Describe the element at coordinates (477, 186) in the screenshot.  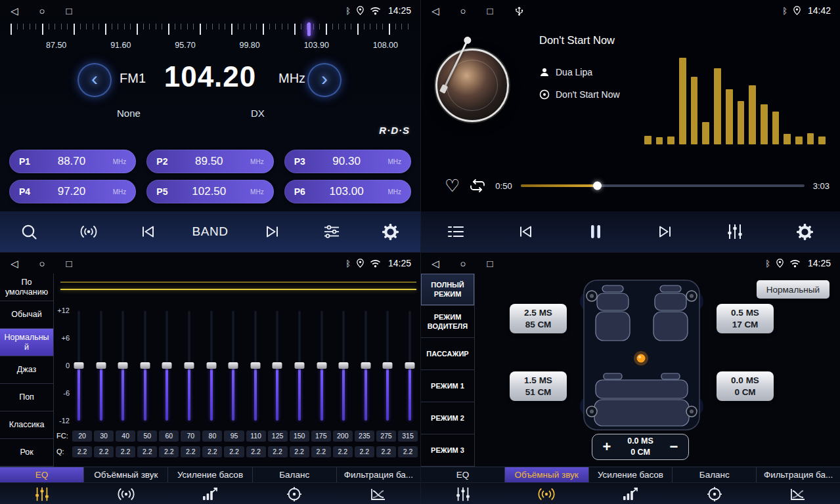
I see `repeat-icon` at that location.